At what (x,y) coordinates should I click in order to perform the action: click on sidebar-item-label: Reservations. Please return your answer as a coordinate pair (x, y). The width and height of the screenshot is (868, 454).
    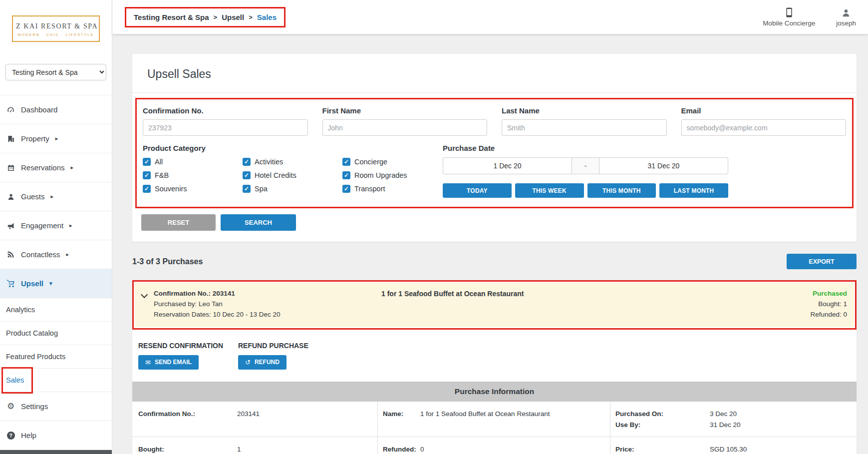
    Looking at the image, I should click on (43, 168).